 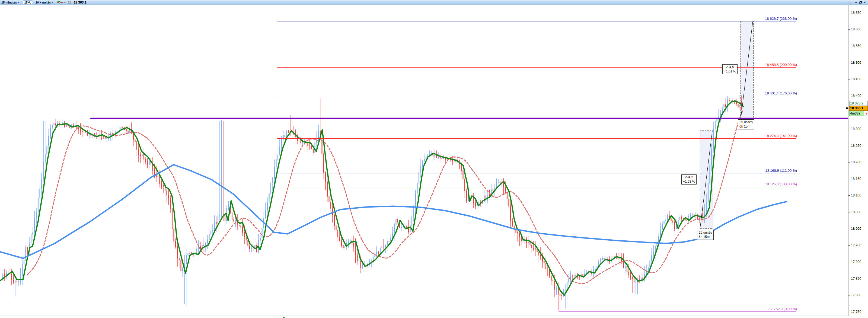 I want to click on restore-button, so click(x=861, y=2).